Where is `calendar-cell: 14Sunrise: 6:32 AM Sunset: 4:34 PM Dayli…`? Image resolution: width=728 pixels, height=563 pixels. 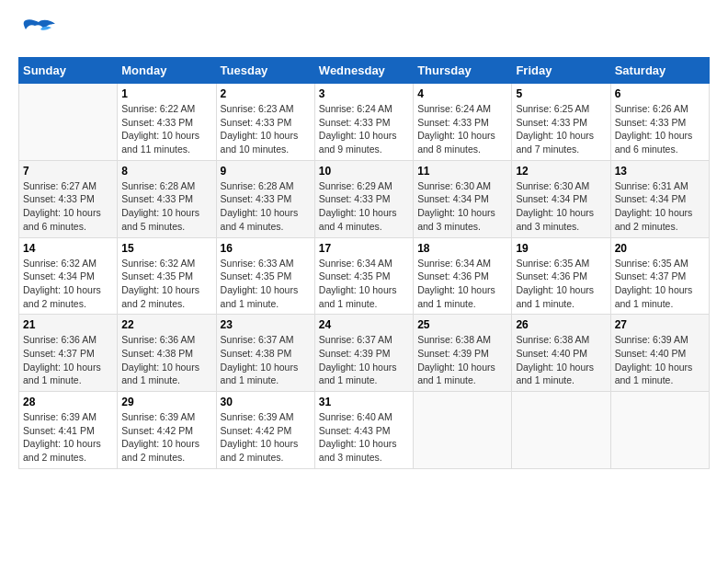
calendar-cell: 14Sunrise: 6:32 AM Sunset: 4:34 PM Dayli… is located at coordinates (68, 276).